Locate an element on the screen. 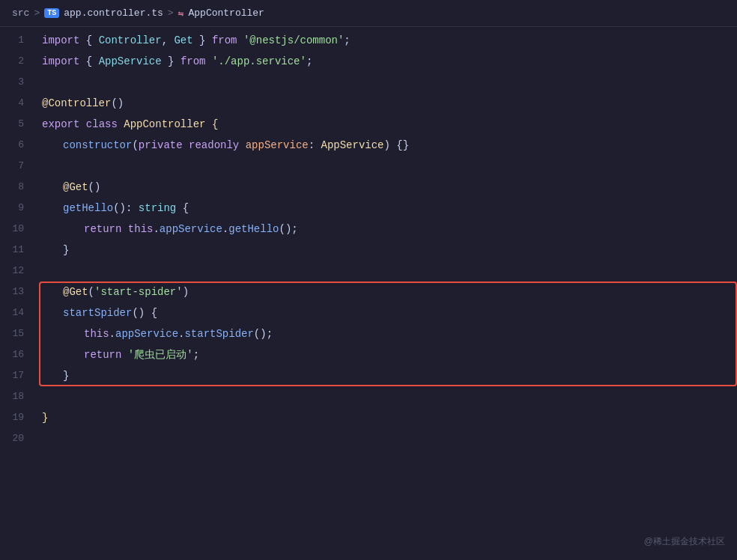  token: import is located at coordinates (61, 40).